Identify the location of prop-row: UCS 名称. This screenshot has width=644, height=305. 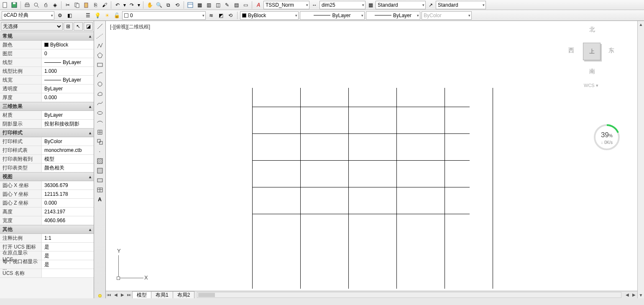
(47, 274).